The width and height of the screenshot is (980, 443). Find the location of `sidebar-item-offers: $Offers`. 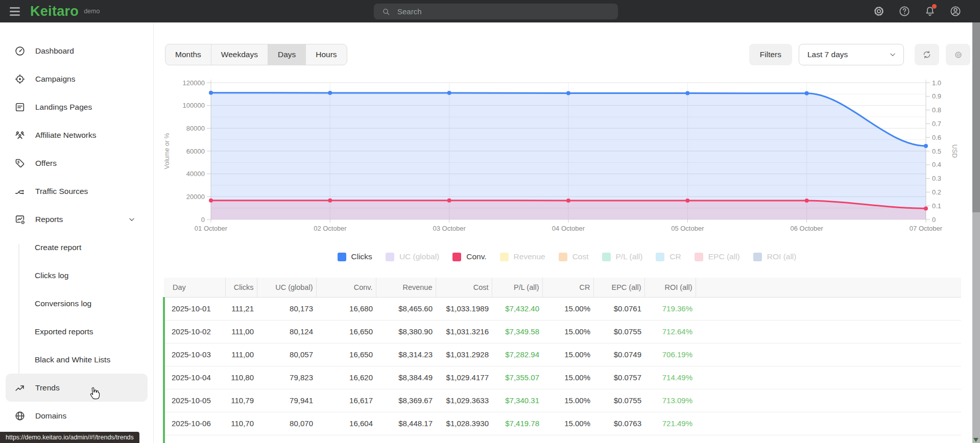

sidebar-item-offers: $Offers is located at coordinates (77, 163).